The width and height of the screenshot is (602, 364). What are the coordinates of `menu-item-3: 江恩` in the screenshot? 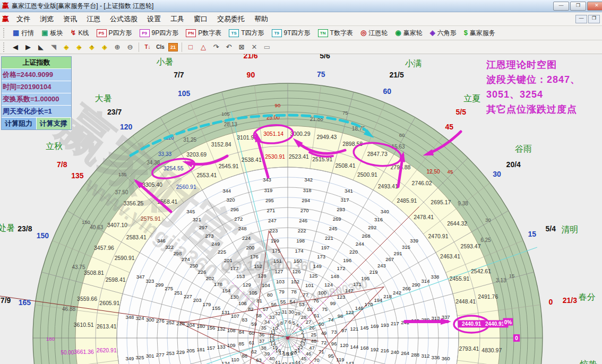 It's located at (93, 19).